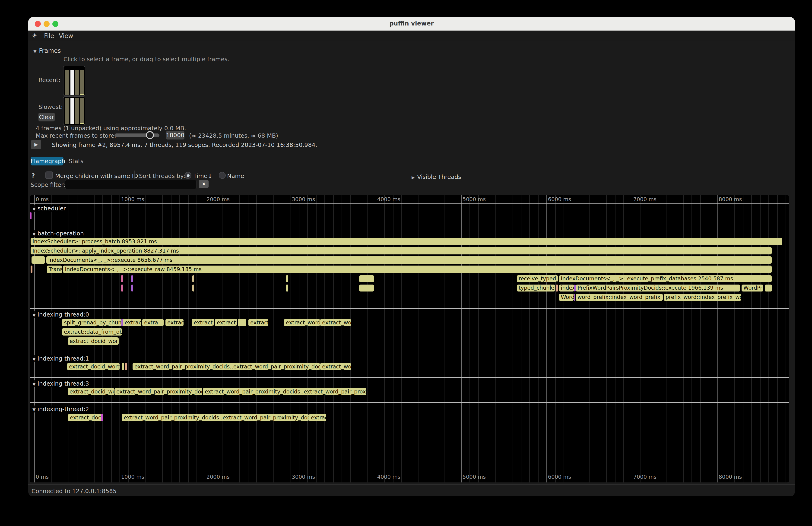 Image resolution: width=812 pixels, height=526 pixels. What do you see at coordinates (153, 323) in the screenshot?
I see `scope-bar: extra` at bounding box center [153, 323].